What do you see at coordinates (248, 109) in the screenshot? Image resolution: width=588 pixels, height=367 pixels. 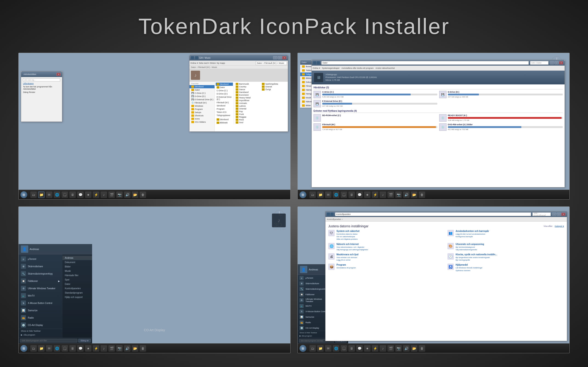 I see `file-oriental: Oriental` at bounding box center [248, 109].